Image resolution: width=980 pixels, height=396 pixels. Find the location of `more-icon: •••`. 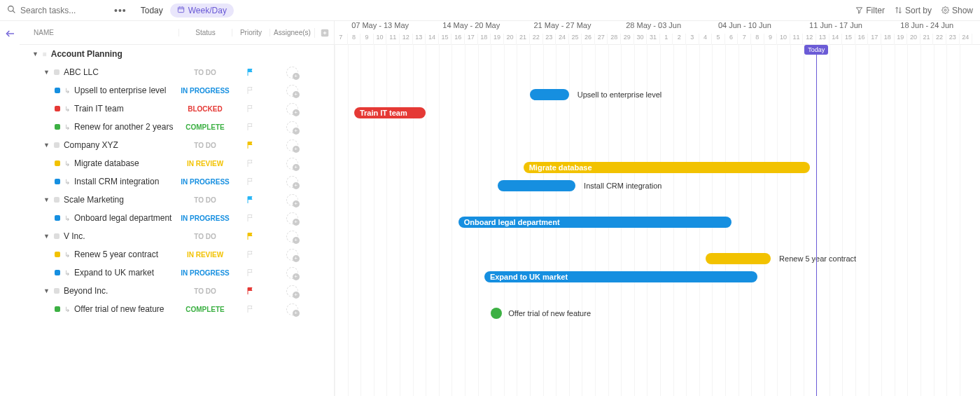

more-icon: ••• is located at coordinates (120, 11).